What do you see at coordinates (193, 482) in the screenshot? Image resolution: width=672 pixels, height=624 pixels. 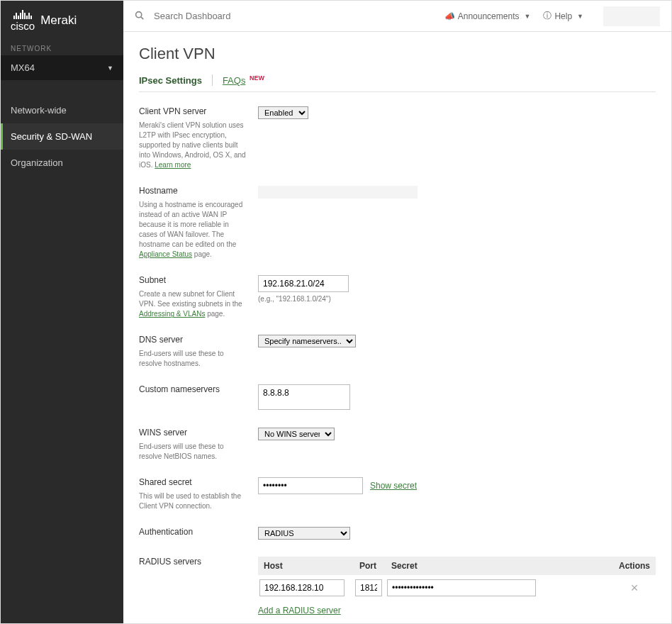 I see `secret-label: Shared secret` at bounding box center [193, 482].